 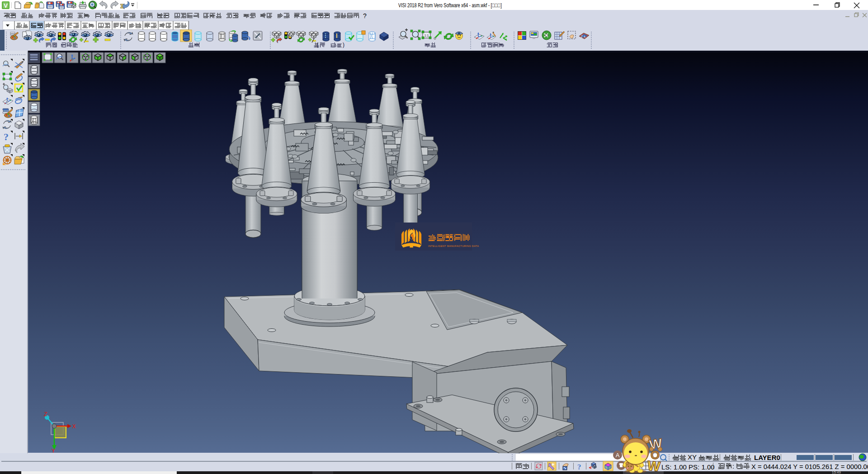 What do you see at coordinates (618, 455) in the screenshot?
I see `svg-text: A` at bounding box center [618, 455].